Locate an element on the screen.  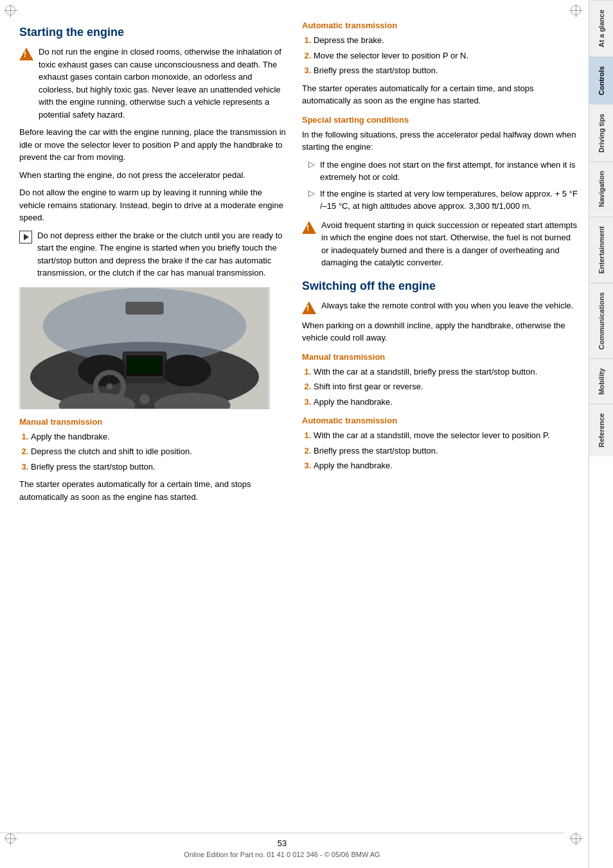
manual-step-3: Briefly press the start/stop button. is located at coordinates (160, 467).